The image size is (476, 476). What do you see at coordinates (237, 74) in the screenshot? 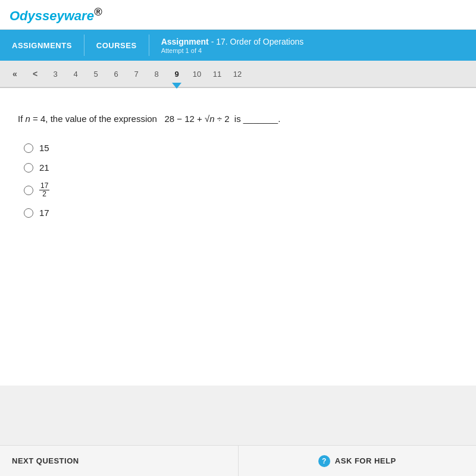
I see `q-num-12: 12` at bounding box center [237, 74].